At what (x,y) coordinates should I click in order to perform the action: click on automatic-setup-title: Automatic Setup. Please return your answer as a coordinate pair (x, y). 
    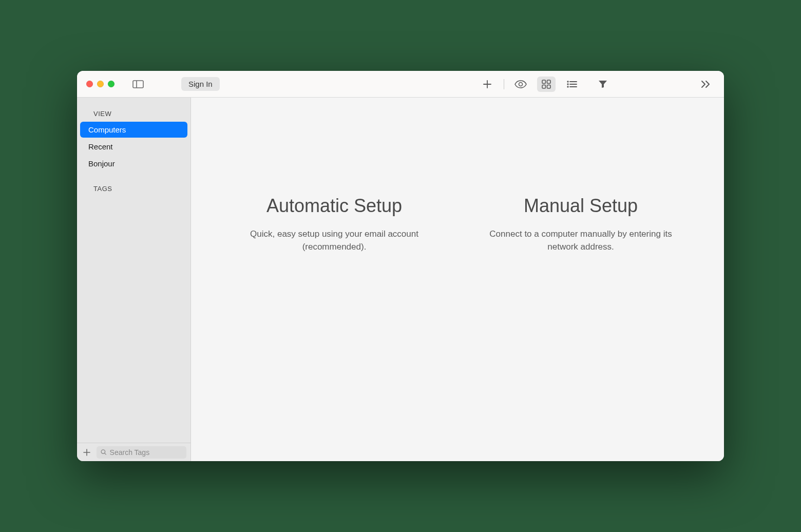
    Looking at the image, I should click on (334, 206).